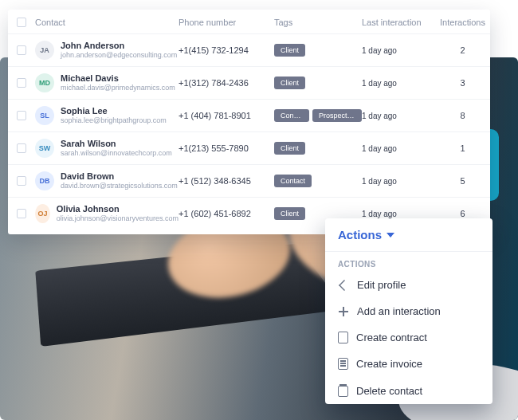 The image size is (518, 420). I want to click on plus-icon, so click(343, 312).